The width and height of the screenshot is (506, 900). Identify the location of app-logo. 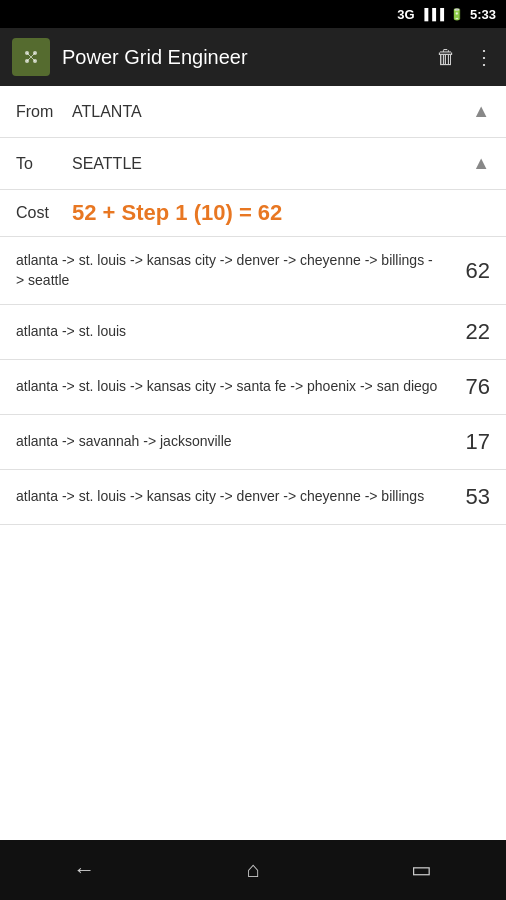
(31, 57).